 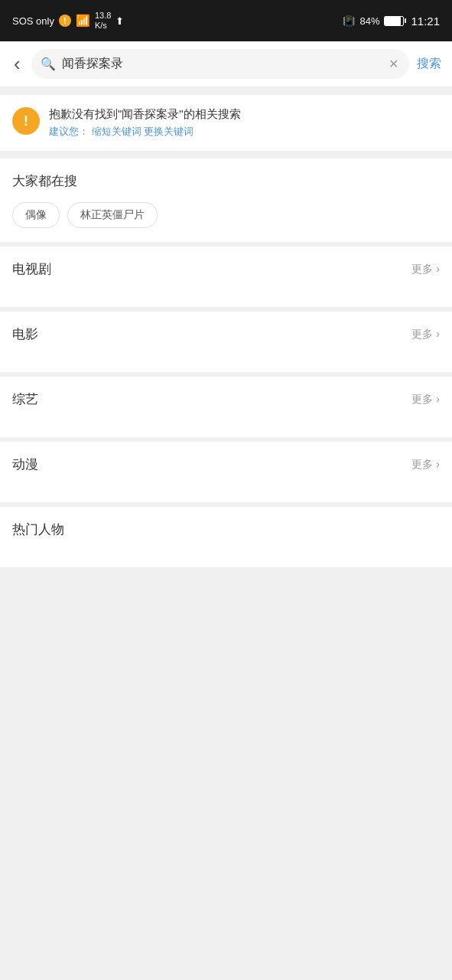 What do you see at coordinates (222, 64) in the screenshot?
I see `search-input: 闻香探案录` at bounding box center [222, 64].